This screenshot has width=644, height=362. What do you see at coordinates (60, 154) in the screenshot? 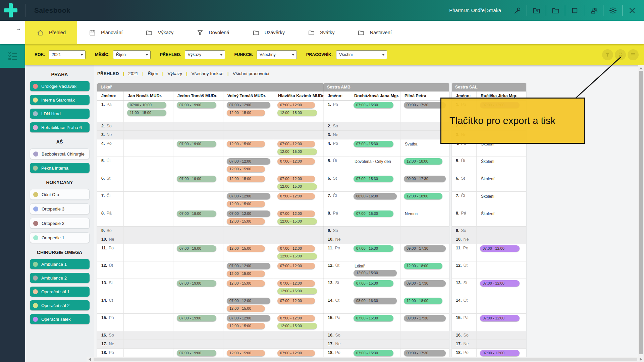
I see `sidebar-item-bezbolestna-chirurgie: Bezbolestná Chirurgie` at bounding box center [60, 154].